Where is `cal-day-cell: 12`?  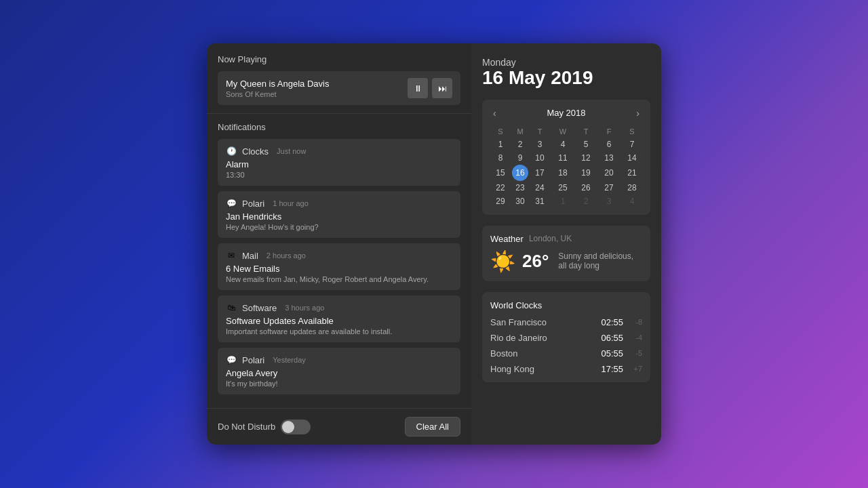
cal-day-cell: 12 is located at coordinates (586, 158).